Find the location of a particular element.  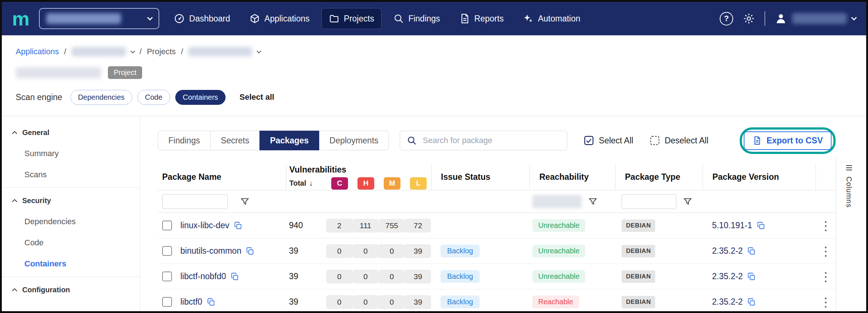

nav-item-dashboard: Dashboard is located at coordinates (202, 19).